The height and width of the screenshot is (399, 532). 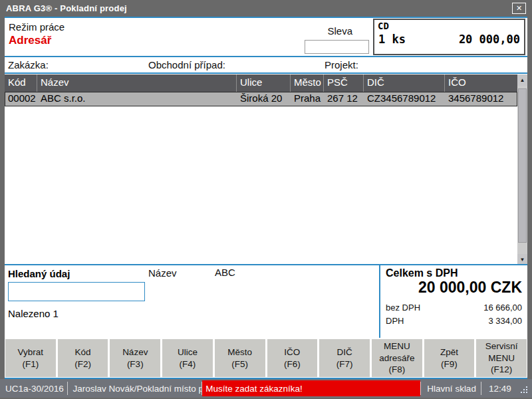 What do you see at coordinates (261, 99) in the screenshot?
I see `table-body: 00002ABC s.r.o.Široká 20Praha267 12CZ345…` at bounding box center [261, 99].